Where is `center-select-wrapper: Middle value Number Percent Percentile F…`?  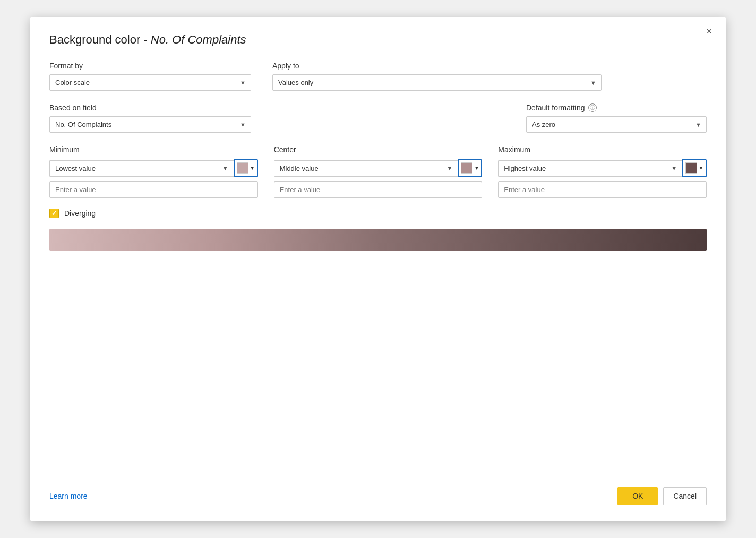 center-select-wrapper: Middle value Number Percent Percentile F… is located at coordinates (366, 169).